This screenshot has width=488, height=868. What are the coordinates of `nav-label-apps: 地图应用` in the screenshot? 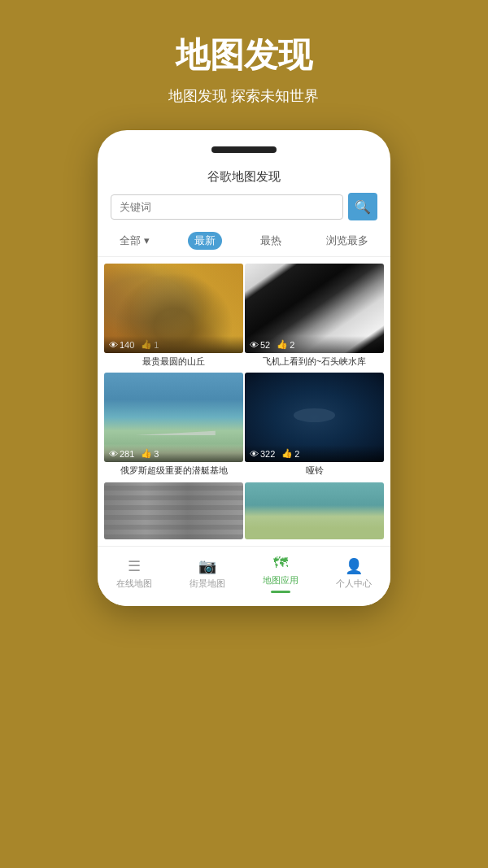 It's located at (281, 581).